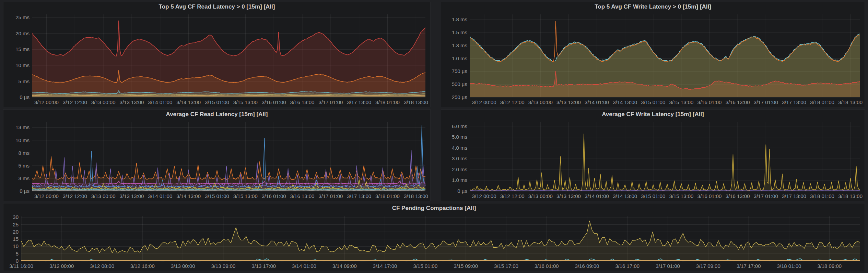 This screenshot has width=868, height=273. I want to click on svg-text: 3/18 09:00, so click(830, 266).